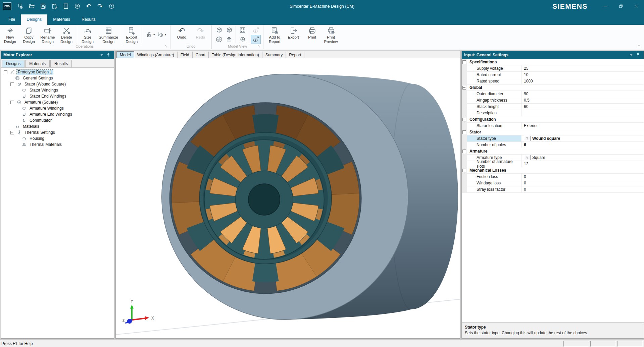 This screenshot has height=347, width=644. I want to click on workspace-tab-table-design-information-: Table (Design Information), so click(236, 55).